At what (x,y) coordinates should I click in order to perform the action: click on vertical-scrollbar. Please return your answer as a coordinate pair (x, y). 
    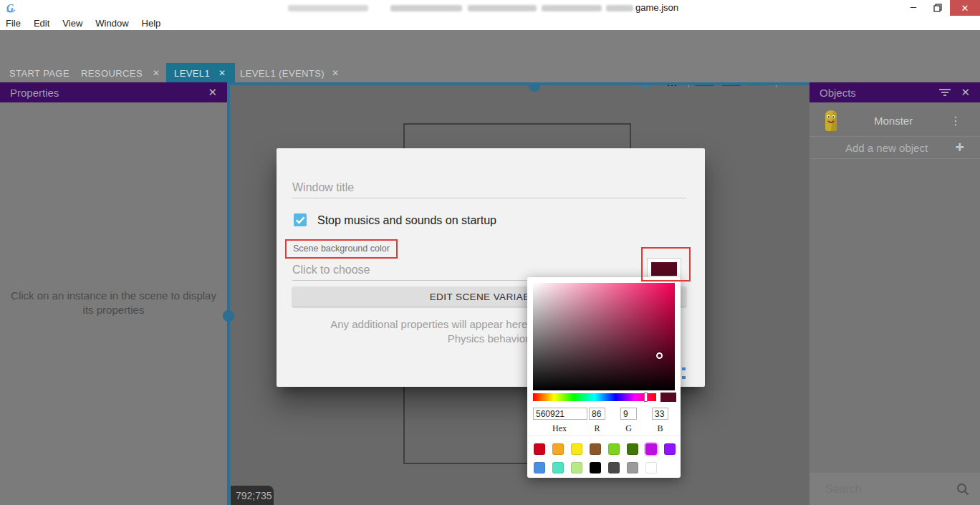
    Looking at the image, I should click on (229, 294).